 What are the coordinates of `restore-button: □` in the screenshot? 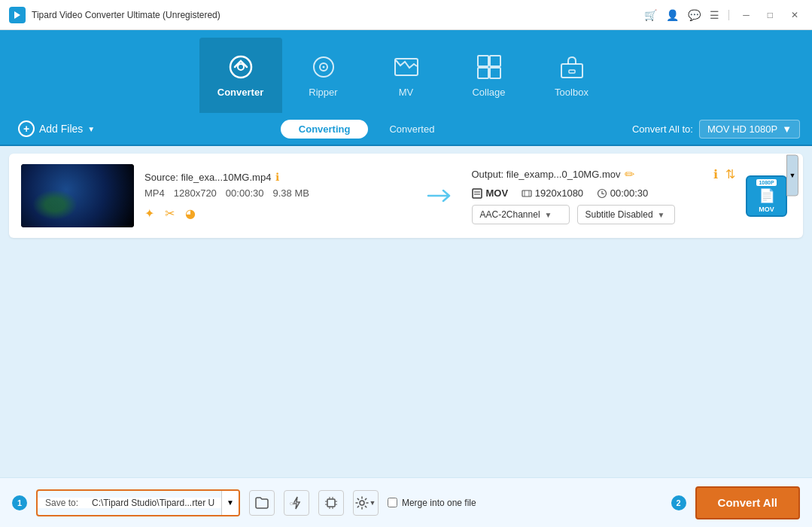 It's located at (771, 15).